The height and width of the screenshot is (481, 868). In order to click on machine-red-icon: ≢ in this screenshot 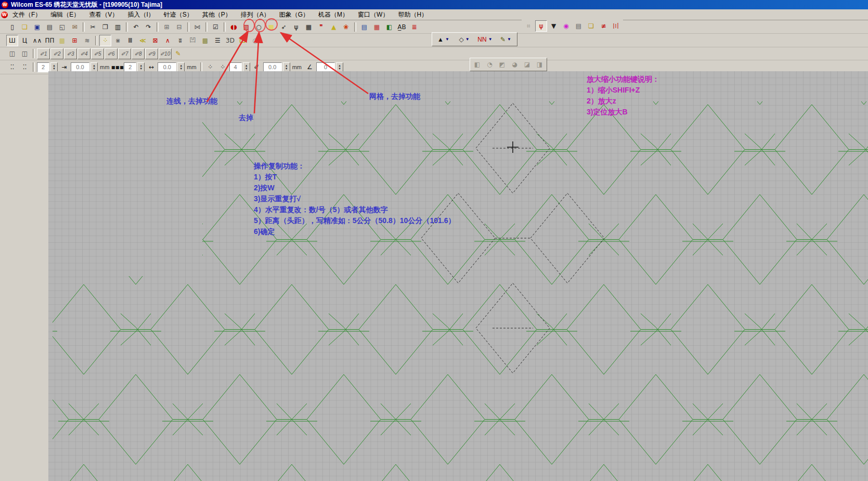, I will do `click(603, 26)`.